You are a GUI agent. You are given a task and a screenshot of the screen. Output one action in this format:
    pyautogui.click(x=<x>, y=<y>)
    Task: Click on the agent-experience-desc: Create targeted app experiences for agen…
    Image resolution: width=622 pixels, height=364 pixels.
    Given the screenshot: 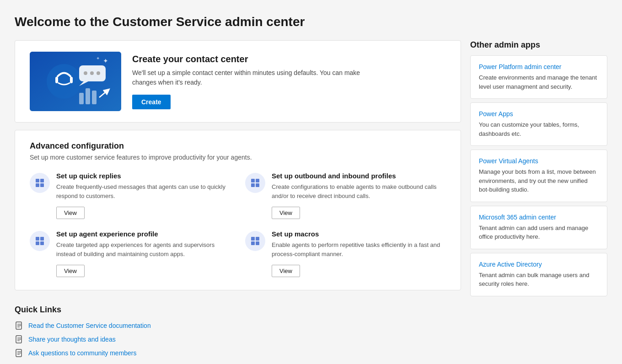 What is the action you would take?
    pyautogui.click(x=144, y=250)
    